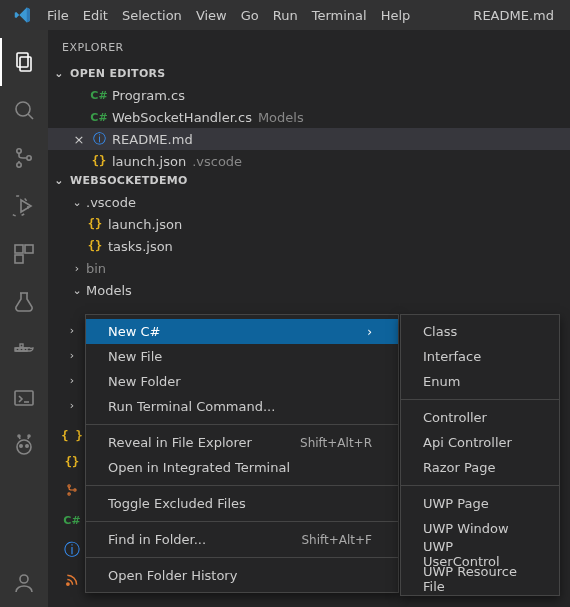 The width and height of the screenshot is (570, 607). Describe the element at coordinates (309, 246) in the screenshot. I see `file-item: {}tasks.json` at that location.